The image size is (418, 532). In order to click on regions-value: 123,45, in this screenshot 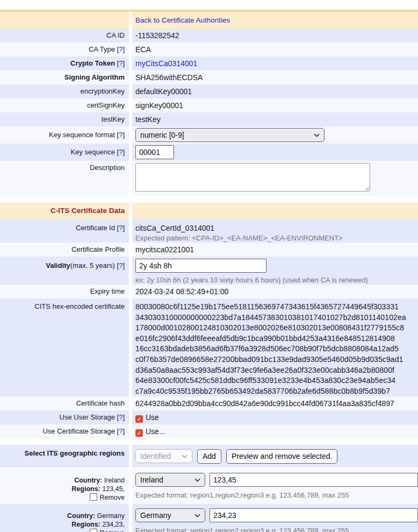, I will do `click(113, 489)`.